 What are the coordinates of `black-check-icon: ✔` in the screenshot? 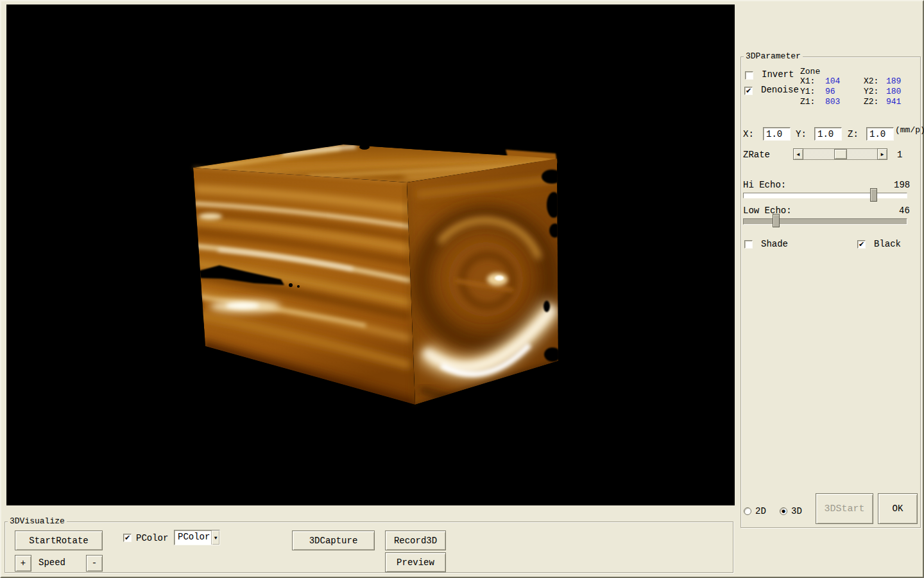 It's located at (861, 244).